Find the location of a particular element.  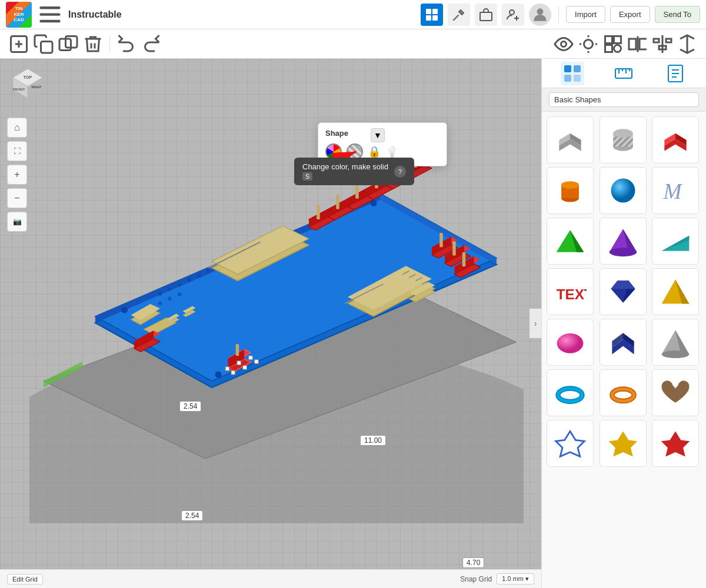

top-navigation-bar: TINKERCAD Instructable is located at coordinates (353, 15).